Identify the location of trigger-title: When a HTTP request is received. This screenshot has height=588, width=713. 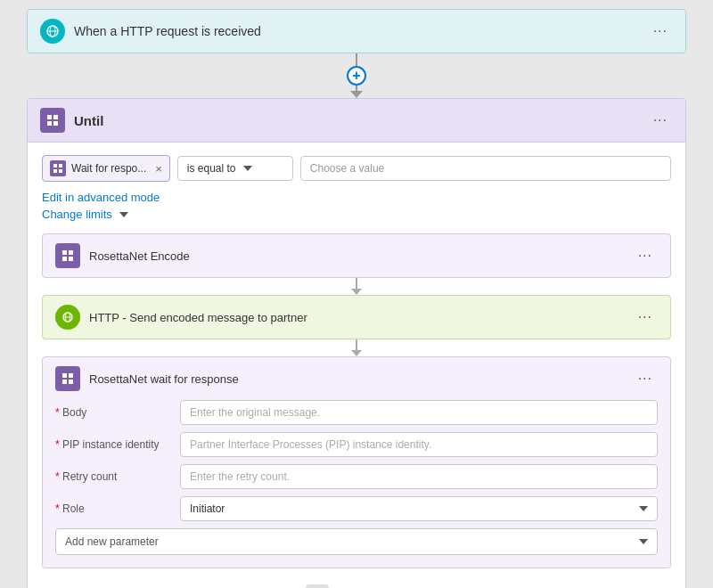
(168, 31).